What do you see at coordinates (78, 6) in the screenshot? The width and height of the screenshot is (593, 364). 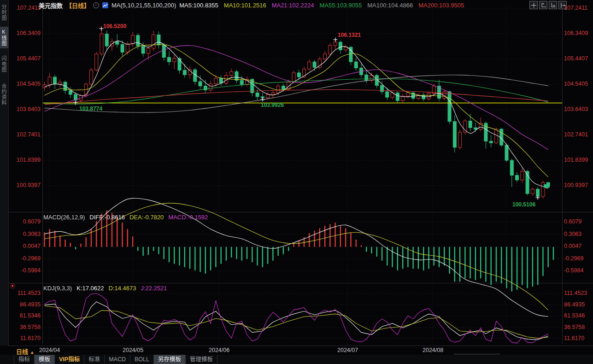 I see `period-tag: 【日线】` at bounding box center [78, 6].